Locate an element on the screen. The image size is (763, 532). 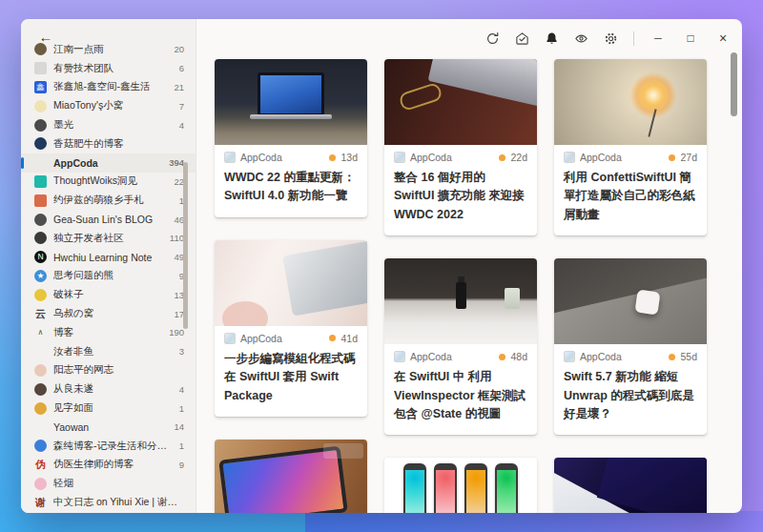
sidebar-feed-item: 香菇肥牛的博客 is located at coordinates (109, 144).